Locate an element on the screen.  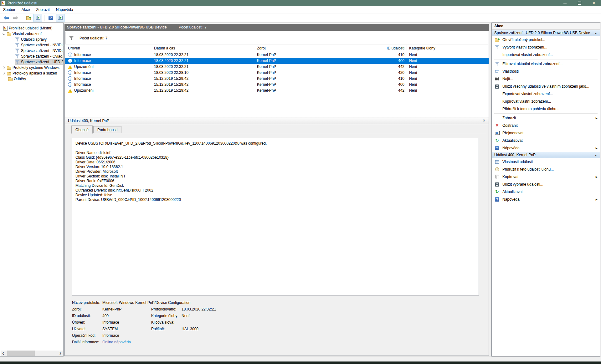
tree-item-device-manager-nvidia-2: Správce zařízení - NVIDIA is located at coordinates (32, 51).